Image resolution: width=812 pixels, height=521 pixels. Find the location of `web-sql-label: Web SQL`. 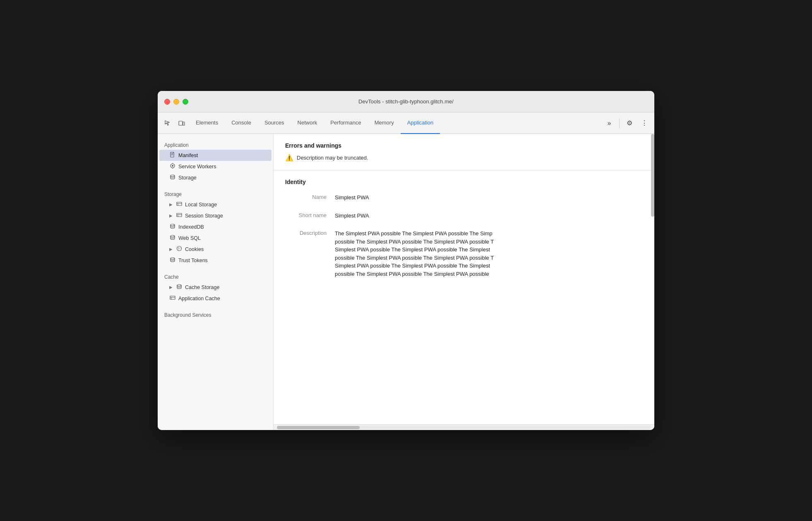

web-sql-label: Web SQL is located at coordinates (190, 238).